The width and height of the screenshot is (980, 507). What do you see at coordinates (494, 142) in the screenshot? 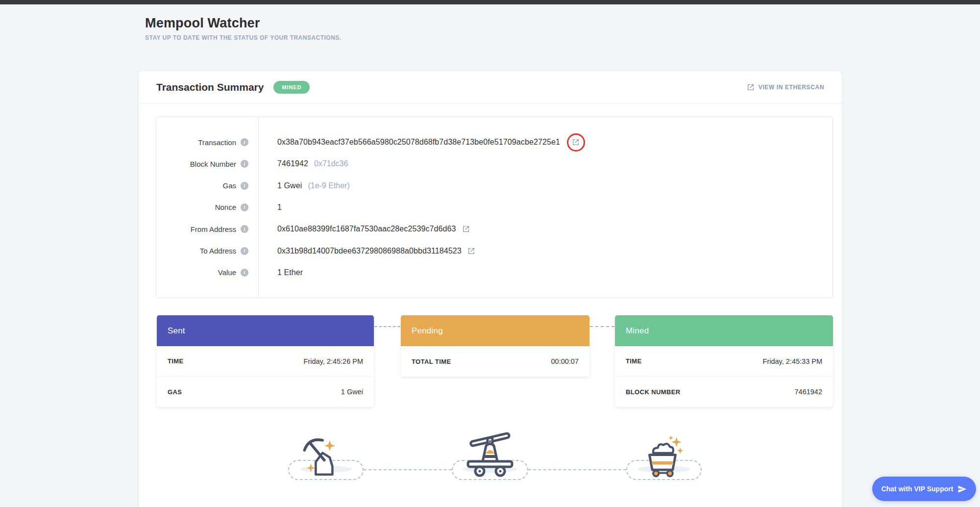
I see `table-row-transaction: Transaction i 0x38a70b943eacf37eb566a598…` at bounding box center [494, 142].